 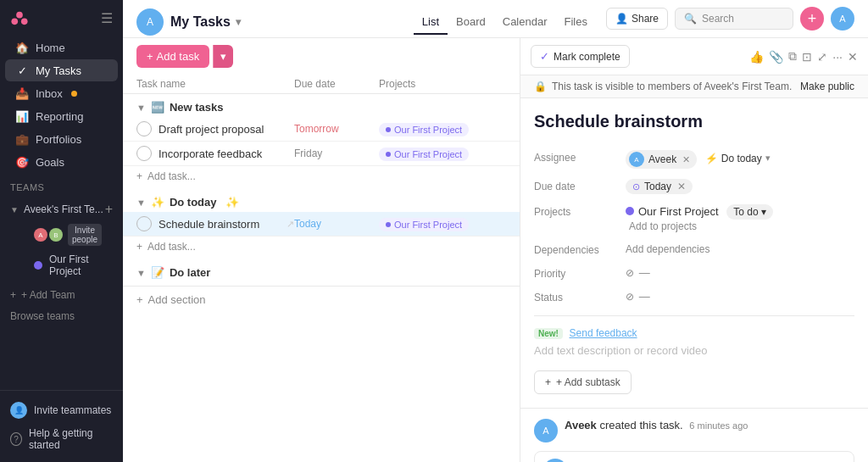 What do you see at coordinates (663, 226) in the screenshot?
I see `add-to-projects-button: Add to projects` at bounding box center [663, 226].